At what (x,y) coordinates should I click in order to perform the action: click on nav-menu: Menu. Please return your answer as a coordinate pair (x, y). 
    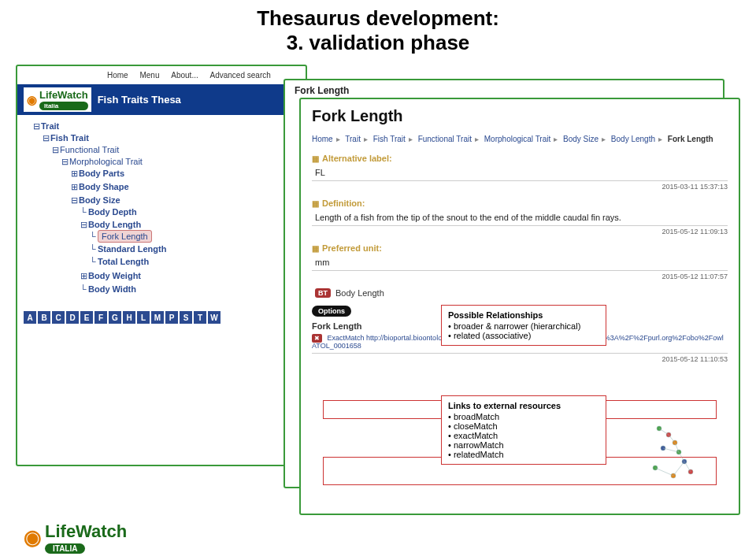
    Looking at the image, I should click on (150, 76).